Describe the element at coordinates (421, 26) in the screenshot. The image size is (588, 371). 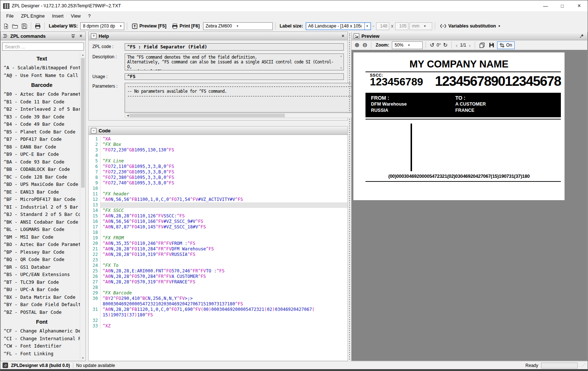
I see `unit-select: mm ▼` at that location.